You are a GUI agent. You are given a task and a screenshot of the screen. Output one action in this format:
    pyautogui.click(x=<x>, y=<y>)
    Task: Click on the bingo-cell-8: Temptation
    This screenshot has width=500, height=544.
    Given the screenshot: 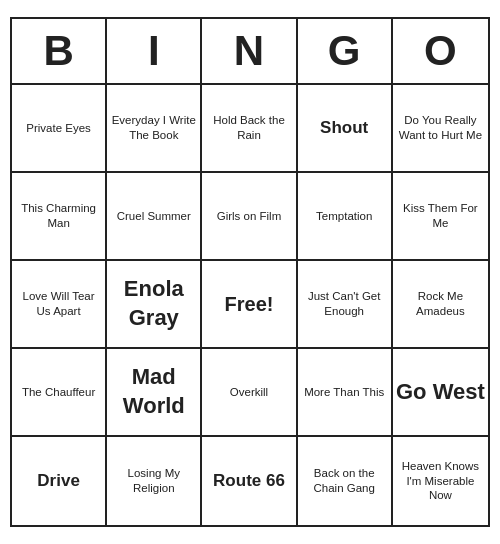 What is the action you would take?
    pyautogui.click(x=346, y=217)
    